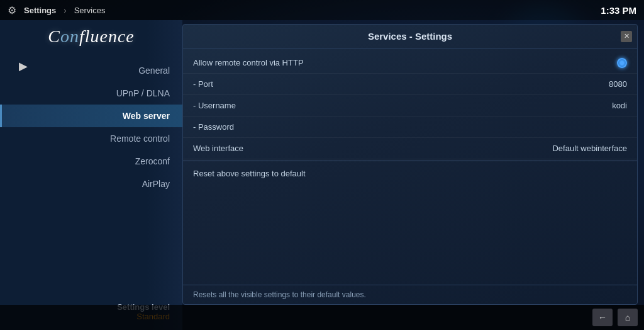 This screenshot has height=330, width=644. Describe the element at coordinates (626, 37) in the screenshot. I see `dialog-close-button: ✕` at that location.